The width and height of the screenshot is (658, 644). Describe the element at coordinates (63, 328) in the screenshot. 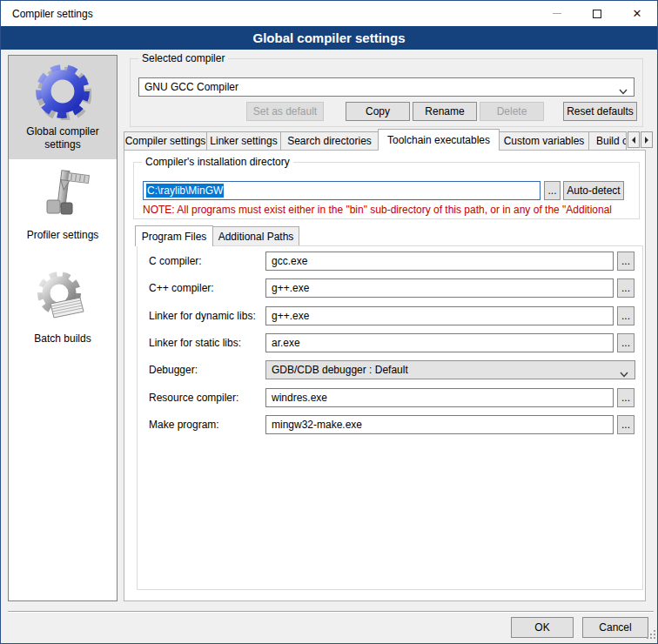

I see `settings-category-list: Global compiler settings` at that location.